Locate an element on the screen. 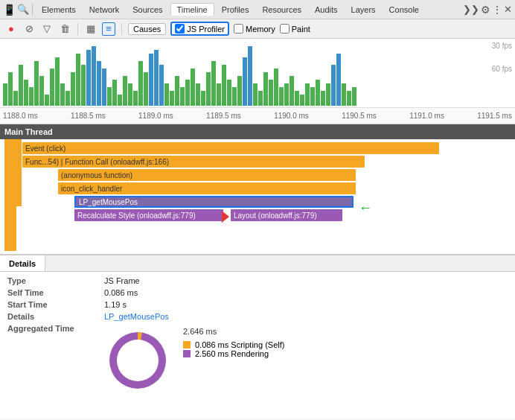  bar-chart-icon: ▦ is located at coordinates (91, 29).